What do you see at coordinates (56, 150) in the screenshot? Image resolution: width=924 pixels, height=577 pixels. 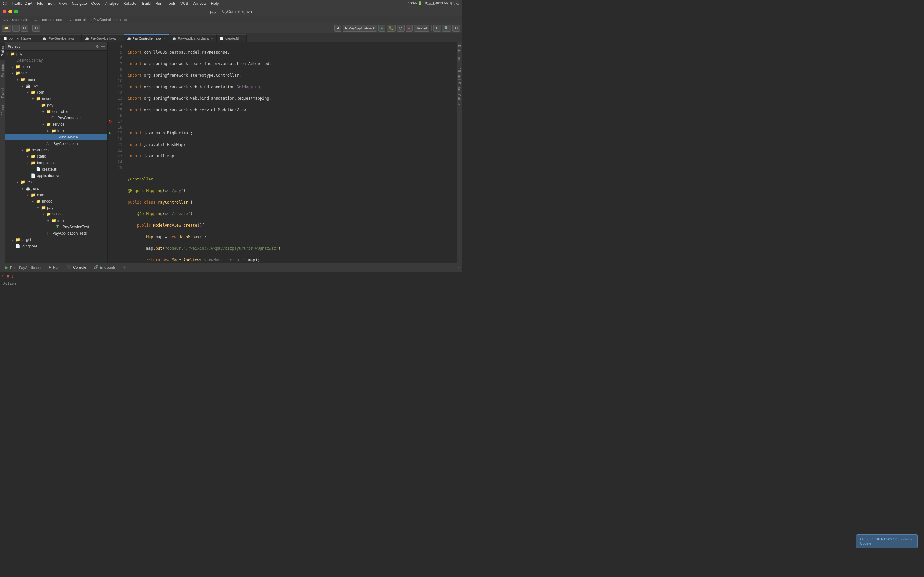 I see `tree-item-resources: ▾ 📁 resources` at bounding box center [56, 150].